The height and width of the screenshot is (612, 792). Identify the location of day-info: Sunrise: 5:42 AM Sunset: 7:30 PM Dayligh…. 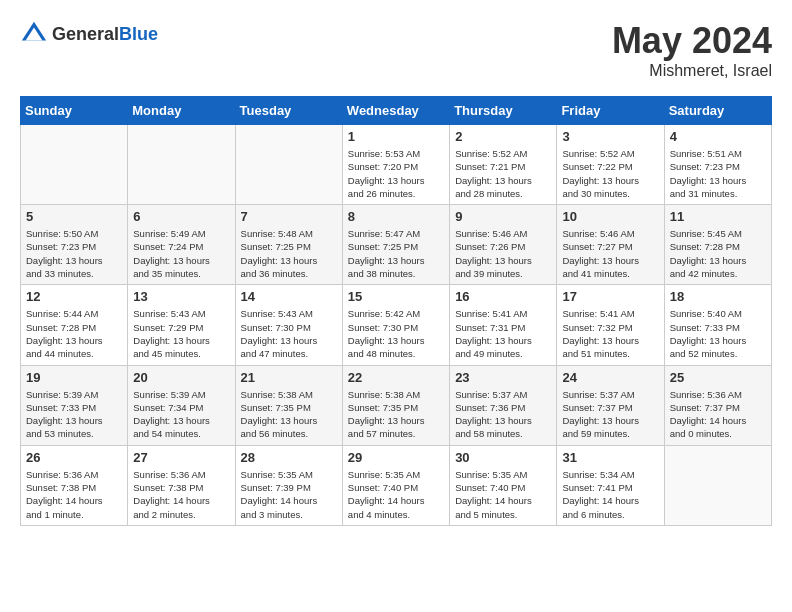
(396, 334).